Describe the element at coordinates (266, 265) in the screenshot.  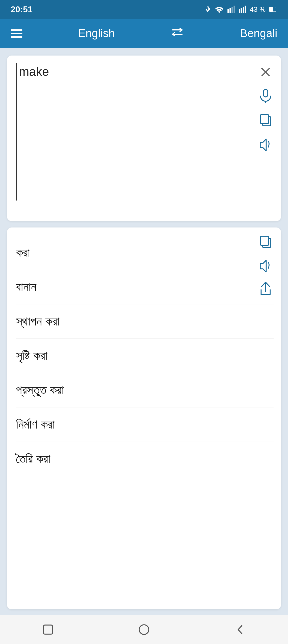
I see `speak-translation-button` at that location.